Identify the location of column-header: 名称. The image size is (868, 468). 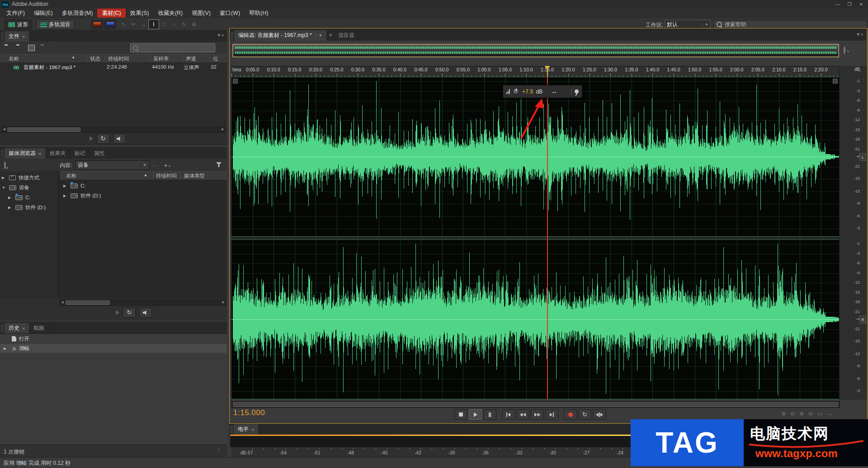
(13, 59).